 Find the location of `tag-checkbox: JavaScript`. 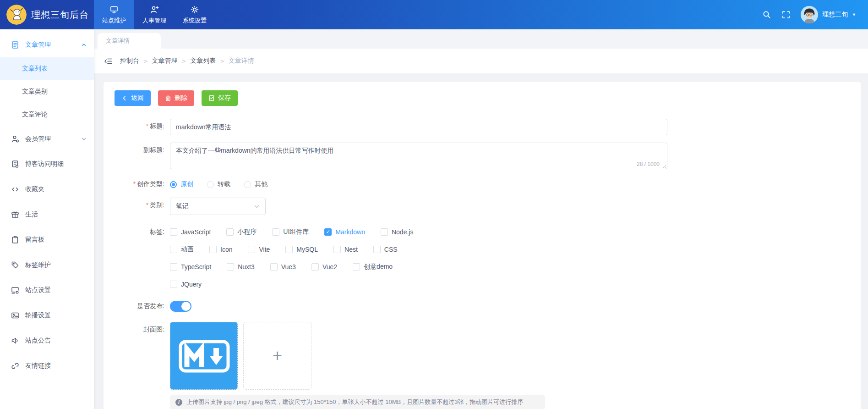

tag-checkbox: JavaScript is located at coordinates (191, 232).